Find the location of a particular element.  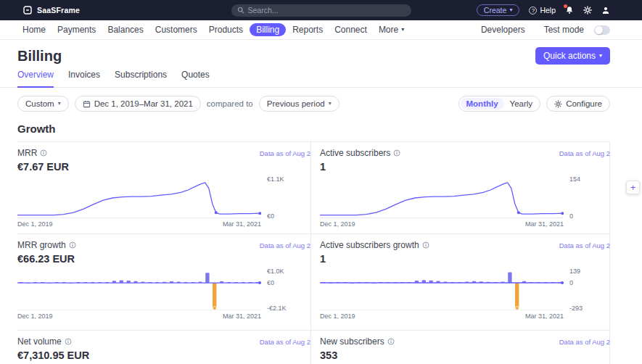

nav-item-home: Home is located at coordinates (34, 30).